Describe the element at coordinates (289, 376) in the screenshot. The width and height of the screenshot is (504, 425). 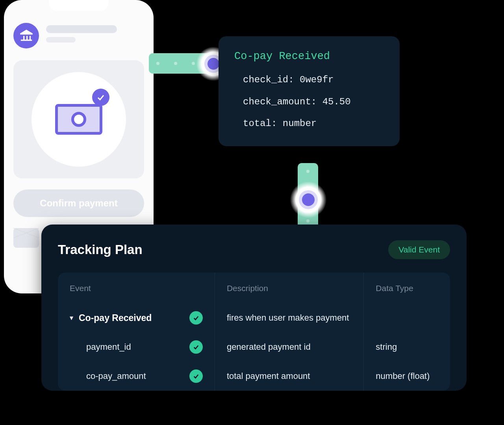
I see `property-description: total payment amount` at that location.